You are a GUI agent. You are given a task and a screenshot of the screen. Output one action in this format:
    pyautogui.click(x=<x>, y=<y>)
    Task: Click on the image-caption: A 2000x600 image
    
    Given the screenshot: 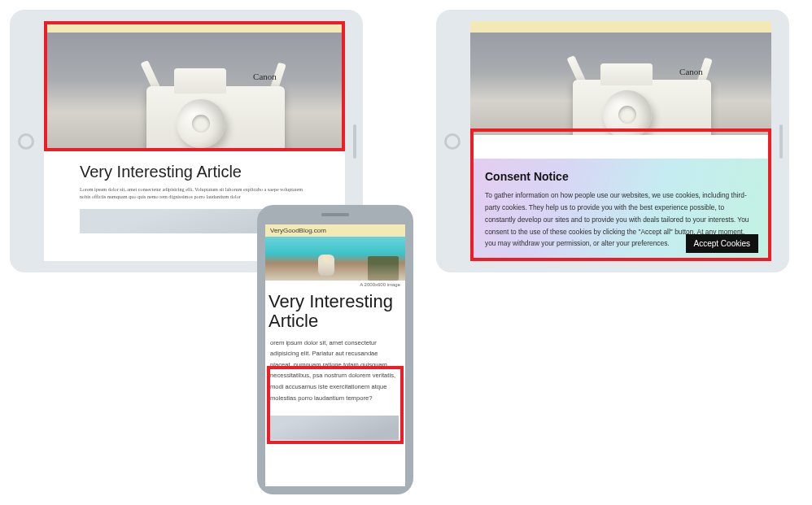 What is the action you would take?
    pyautogui.click(x=335, y=286)
    